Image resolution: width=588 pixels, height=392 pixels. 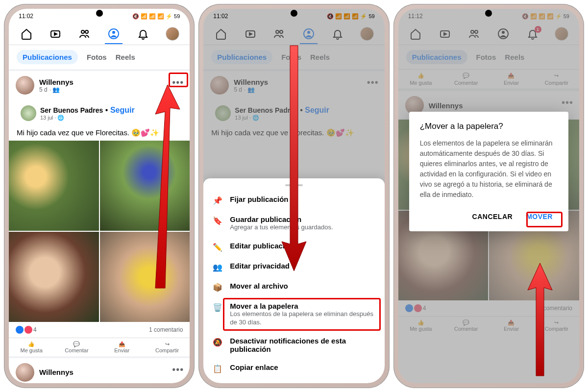 What do you see at coordinates (99, 34) in the screenshot?
I see `top-nav` at bounding box center [99, 34].